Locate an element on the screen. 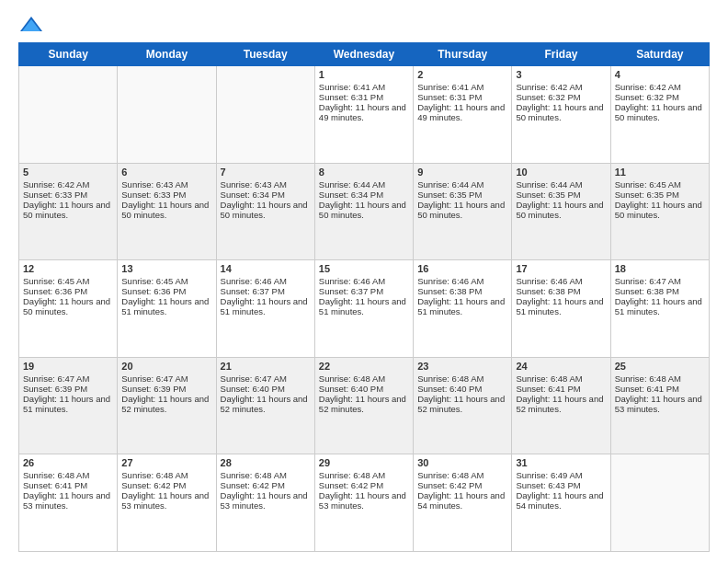  day-header-thursday: Thursday is located at coordinates (463, 55).